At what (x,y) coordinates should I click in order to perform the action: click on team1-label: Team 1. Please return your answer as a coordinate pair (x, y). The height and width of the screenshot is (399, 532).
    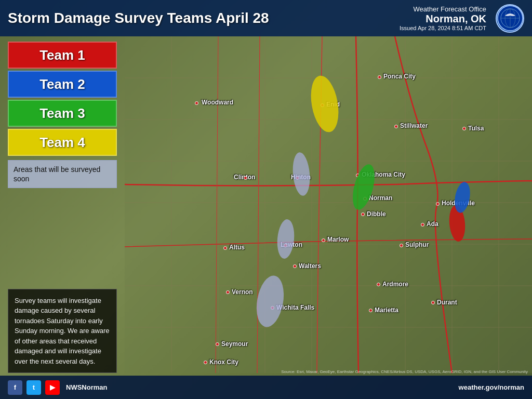
    Looking at the image, I should click on (62, 55).